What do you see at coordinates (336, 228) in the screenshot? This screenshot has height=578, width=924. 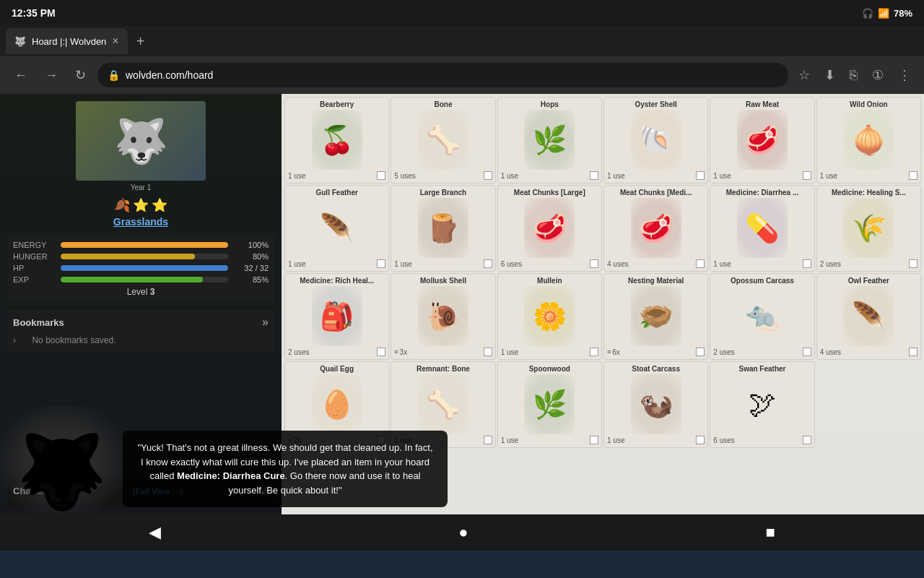 I see `item-card: Gull Feather🪶1 use` at bounding box center [336, 228].